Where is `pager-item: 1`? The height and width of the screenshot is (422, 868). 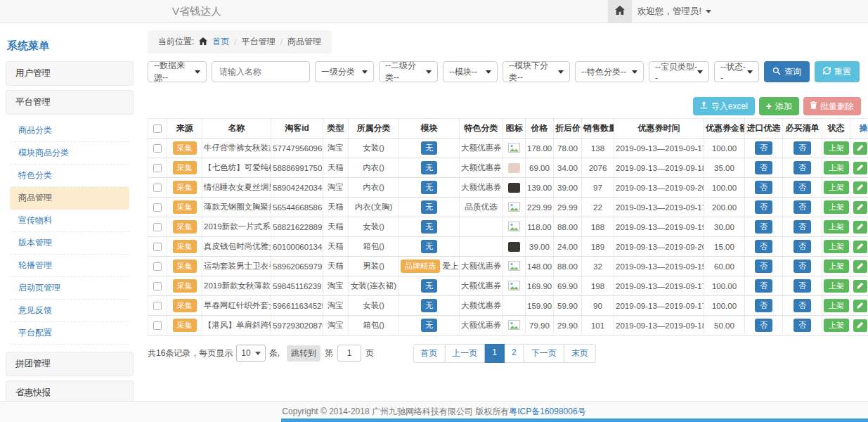
pager-item: 1 is located at coordinates (495, 353).